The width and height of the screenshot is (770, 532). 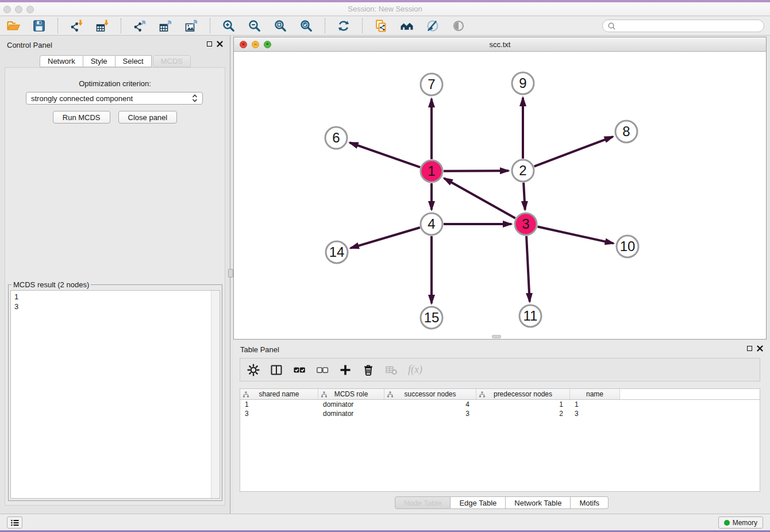 What do you see at coordinates (525, 224) in the screenshot?
I see `node-label: 3` at bounding box center [525, 224].